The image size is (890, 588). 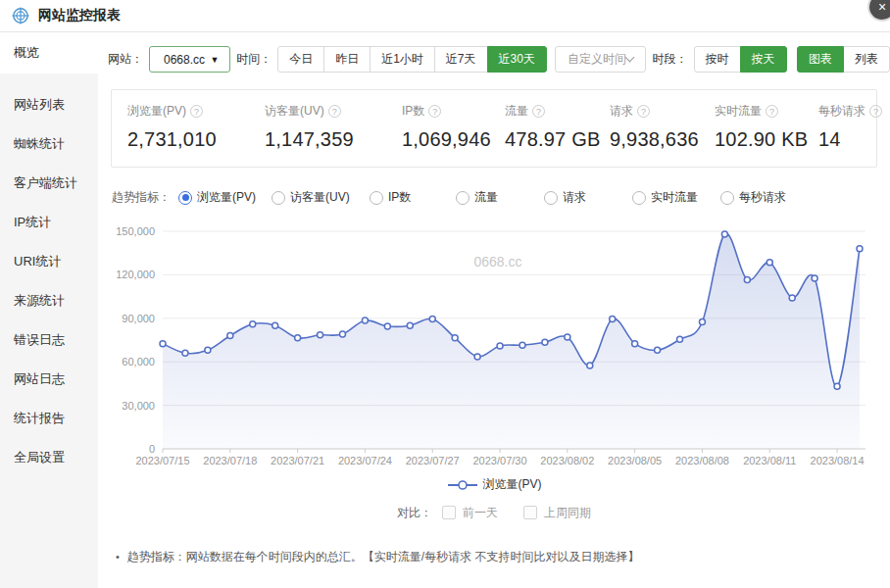 I want to click on sidebar-item-stats-report: 统计报告, so click(x=49, y=418).